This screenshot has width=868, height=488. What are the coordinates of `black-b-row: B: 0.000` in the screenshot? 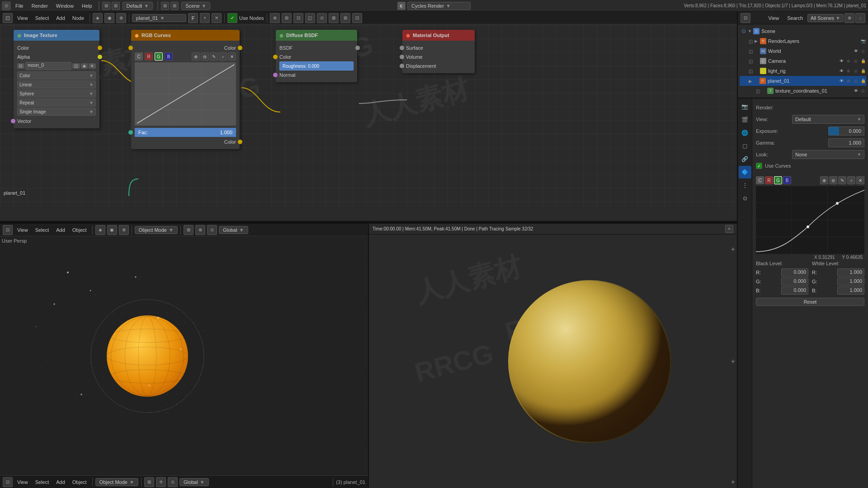 It's located at (782, 291).